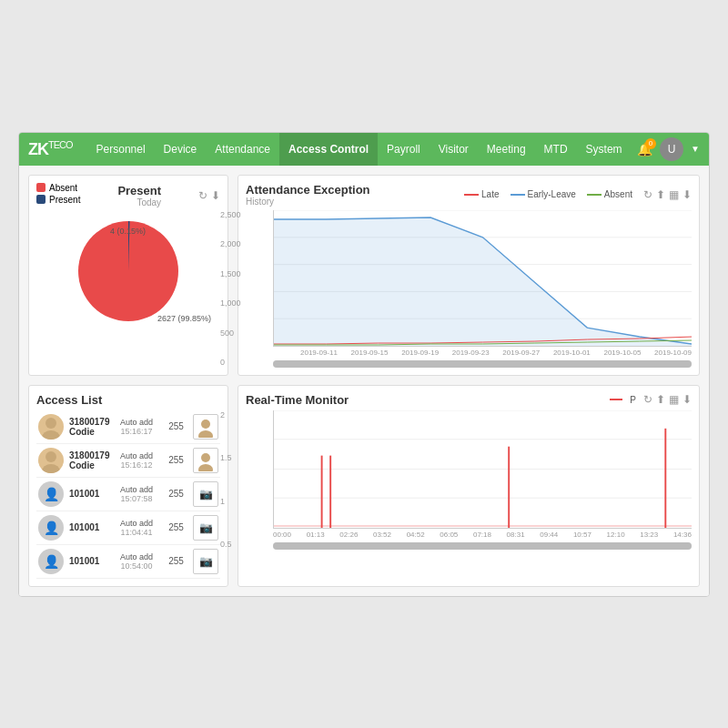  Describe the element at coordinates (604, 149) in the screenshot. I see `nav-item-system: System` at that location.